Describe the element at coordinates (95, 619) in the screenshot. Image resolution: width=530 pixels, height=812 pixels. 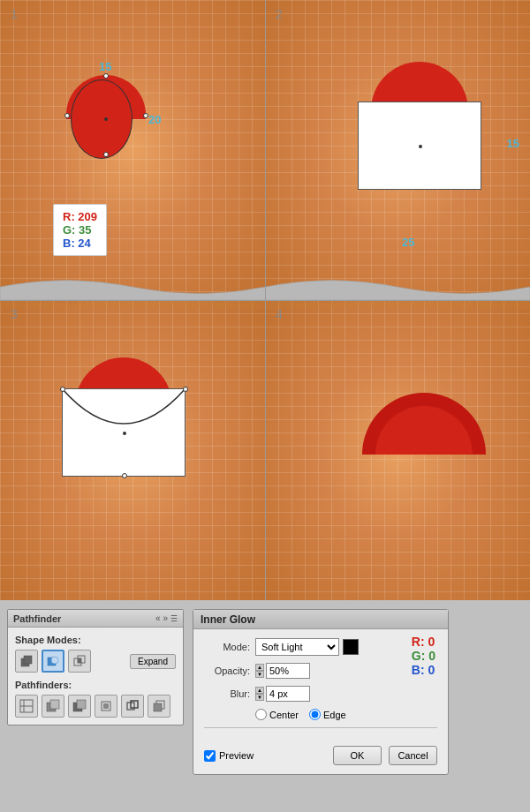
I see `pathfinder-titlebar: Pathfinder « » ☰` at that location.